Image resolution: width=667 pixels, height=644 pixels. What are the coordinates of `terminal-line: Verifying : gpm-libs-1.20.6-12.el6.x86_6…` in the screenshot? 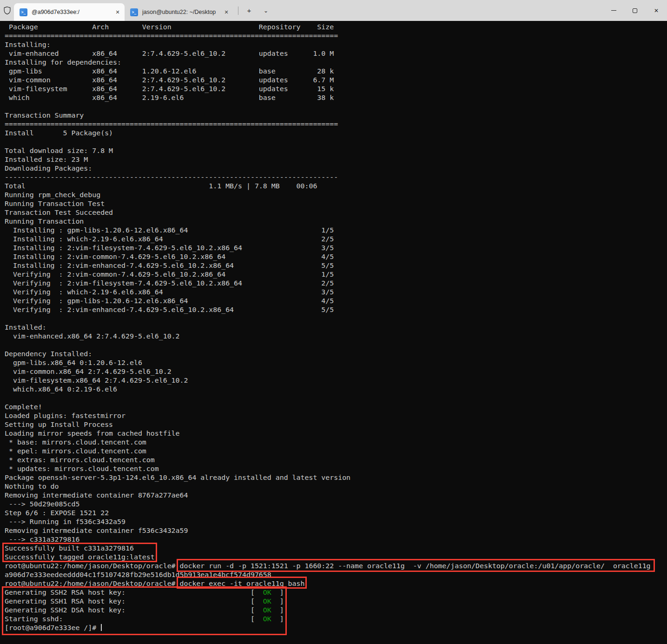 It's located at (336, 301).